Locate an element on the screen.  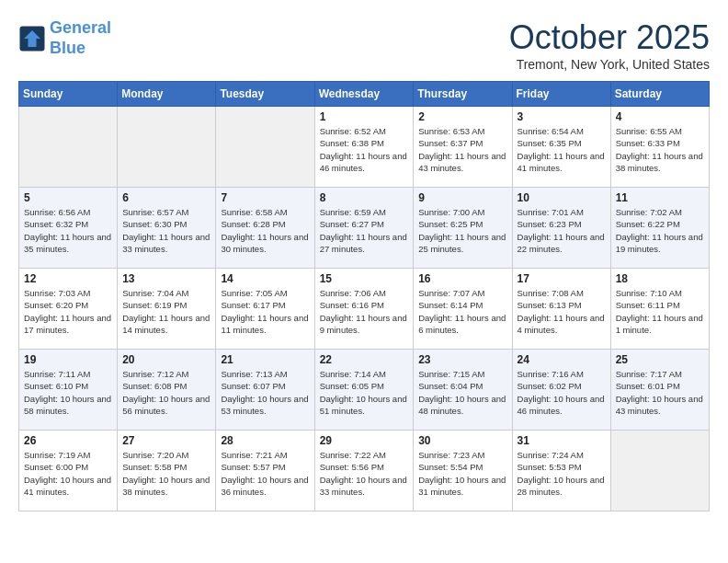
calendar-day-16: 16Sunrise: 7:07 AM Sunset: 6:14 PM Dayli… is located at coordinates (463, 309).